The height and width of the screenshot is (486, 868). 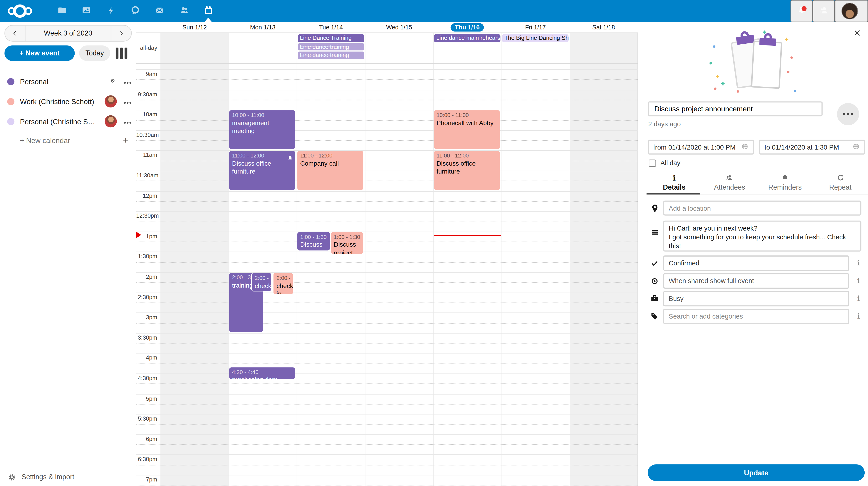 I want to click on visibility-select: When shared show full event, so click(x=756, y=281).